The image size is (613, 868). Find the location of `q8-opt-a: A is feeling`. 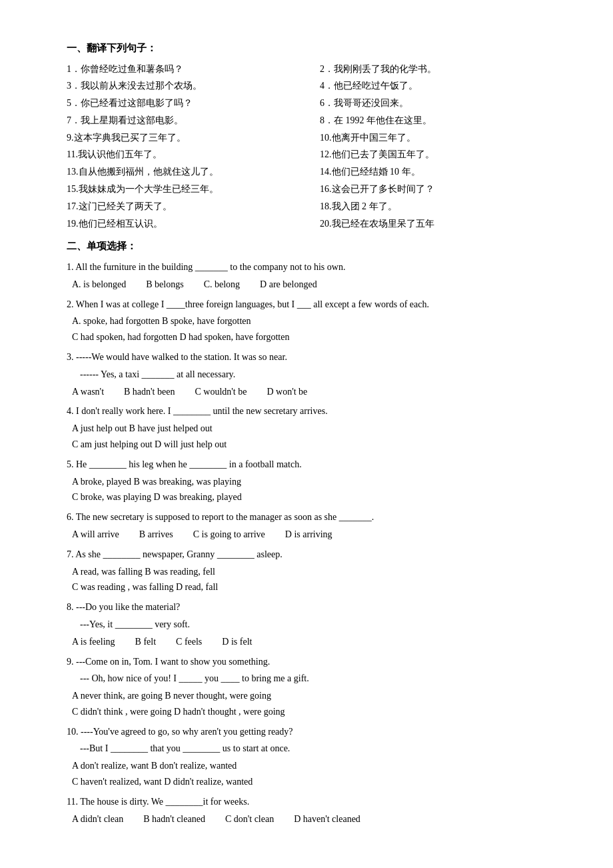

q8-opt-a: A is feeling is located at coordinates (93, 642).